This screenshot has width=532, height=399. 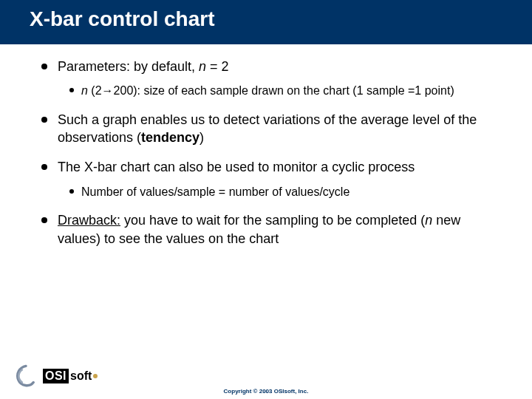 What do you see at coordinates (267, 129) in the screenshot?
I see `text: Such a graph enables us to detect variat…` at bounding box center [267, 129].